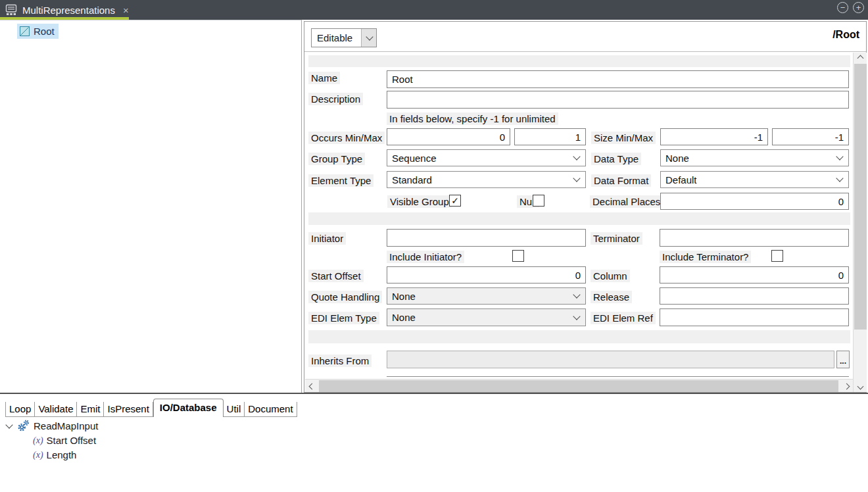 Image resolution: width=868 pixels, height=492 pixels. Describe the element at coordinates (487, 296) in the screenshot. I see `quote-handling-select: None` at that location.